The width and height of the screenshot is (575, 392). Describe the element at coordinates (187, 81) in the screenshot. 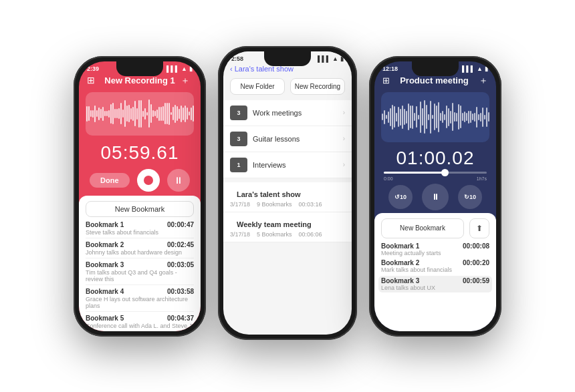

I see `ph1-add-icon: ＋` at that location.